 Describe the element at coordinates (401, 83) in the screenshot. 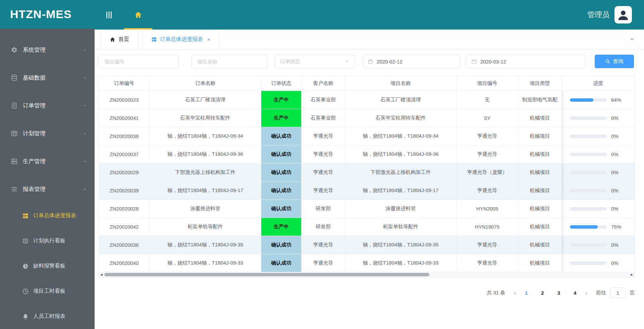

I see `table-column-header: 项目名称` at that location.